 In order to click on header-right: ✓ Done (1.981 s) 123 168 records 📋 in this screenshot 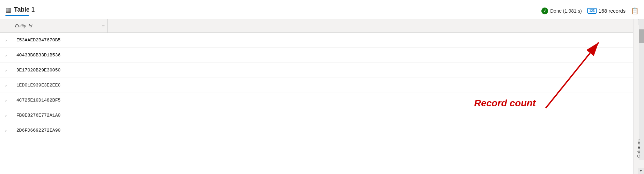, I will do `click(590, 11)`.